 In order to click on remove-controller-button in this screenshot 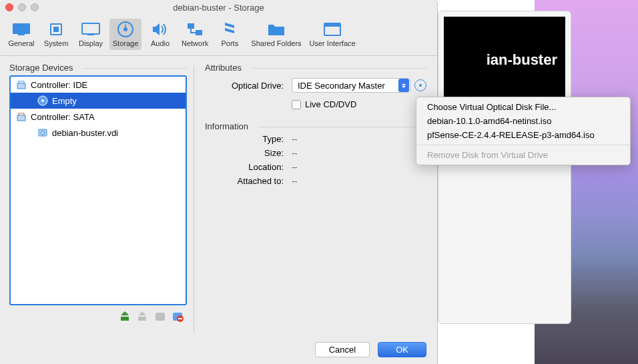, I will do `click(143, 316)`.